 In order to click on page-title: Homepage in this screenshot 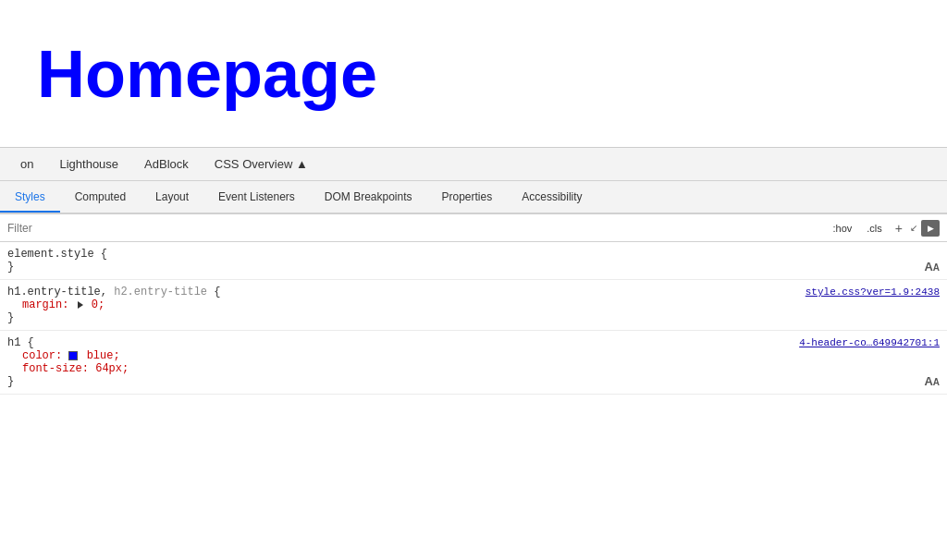, I will do `click(207, 74)`.